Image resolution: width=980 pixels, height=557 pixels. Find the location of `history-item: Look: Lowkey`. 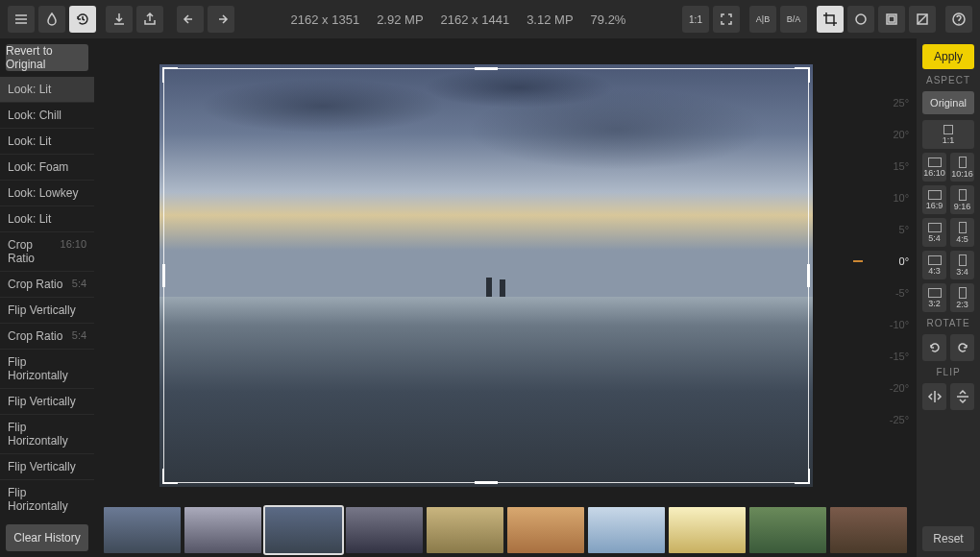

history-item: Look: Lowkey is located at coordinates (47, 194).